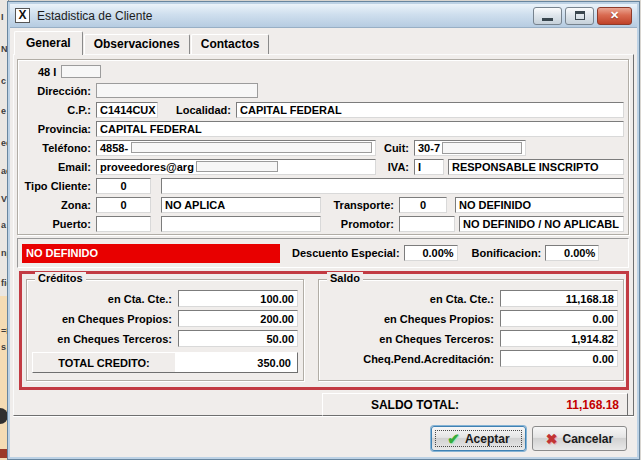 This screenshot has height=460, width=641. I want to click on saldo-row: en Cta. Cte.: 11,168.18, so click(471, 298).